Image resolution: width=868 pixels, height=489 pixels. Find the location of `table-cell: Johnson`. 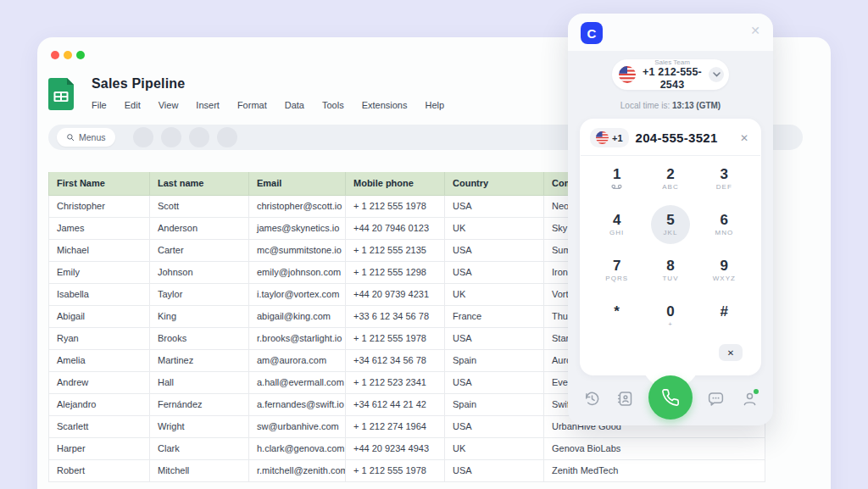

table-cell: Johnson is located at coordinates (200, 272).